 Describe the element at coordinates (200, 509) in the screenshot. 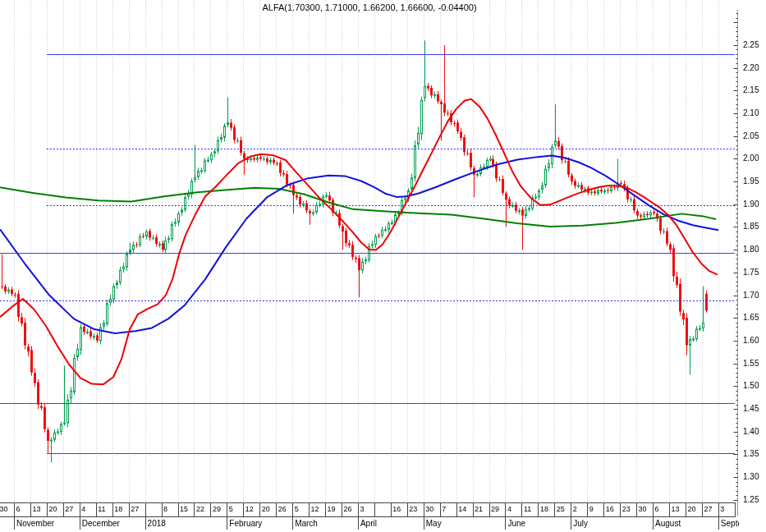

I see `x-axis-week-label: 22` at that location.